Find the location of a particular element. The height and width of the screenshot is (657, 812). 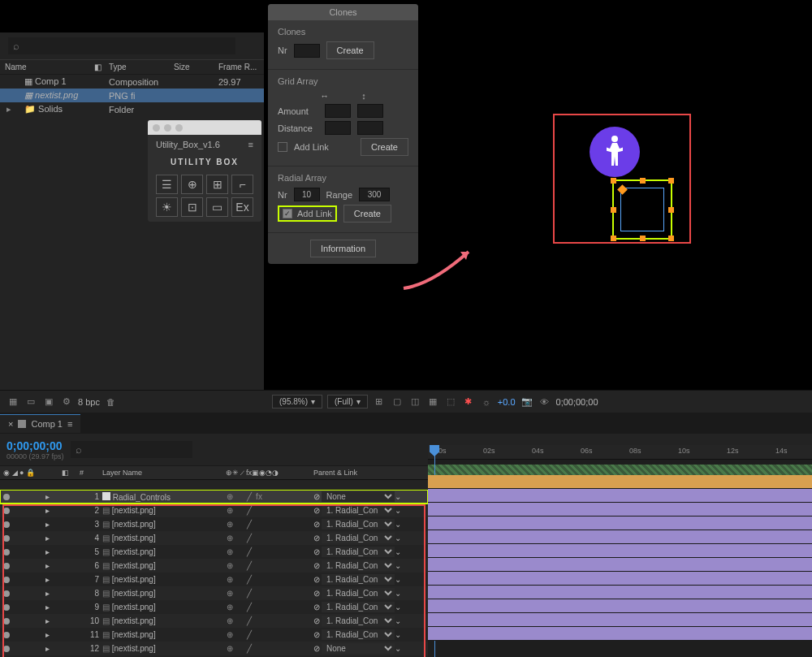

layer-row: ▸ 7 ▤ [nextist.png] ⊕╱ ⊘1. Radial_Con ⌄ is located at coordinates (214, 580).